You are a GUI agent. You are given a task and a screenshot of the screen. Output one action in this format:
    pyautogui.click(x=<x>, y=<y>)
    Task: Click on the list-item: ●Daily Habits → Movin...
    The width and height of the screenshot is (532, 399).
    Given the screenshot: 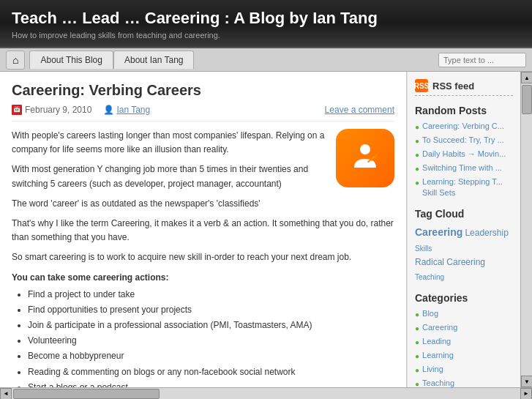 What is the action you would take?
    pyautogui.click(x=464, y=154)
    